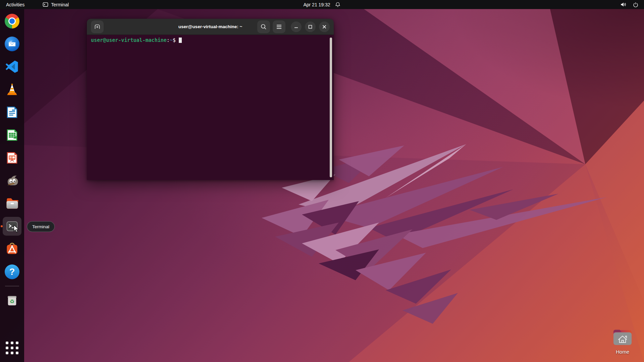  Describe the element at coordinates (12, 300) in the screenshot. I see `trash-icon: ♻` at that location.